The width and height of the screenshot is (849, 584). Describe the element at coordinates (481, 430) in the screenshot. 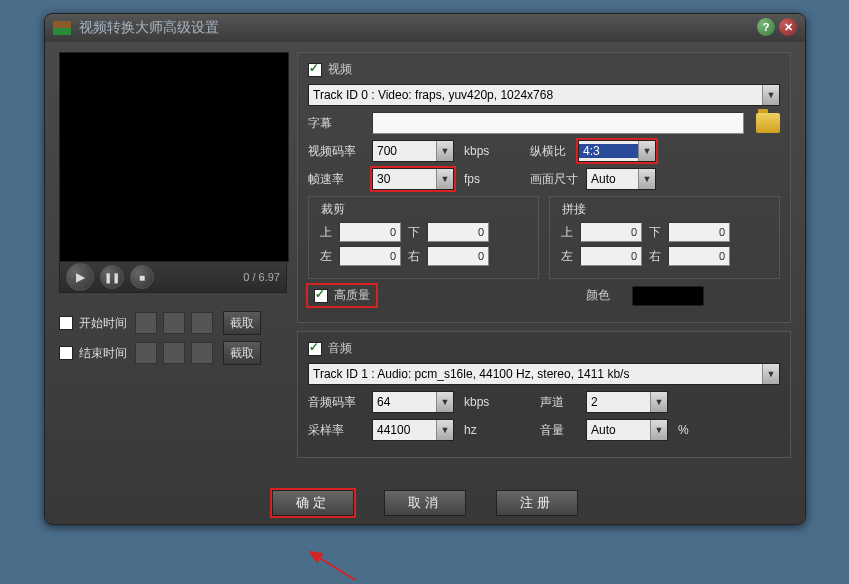

I see `sample-unit: hz` at that location.